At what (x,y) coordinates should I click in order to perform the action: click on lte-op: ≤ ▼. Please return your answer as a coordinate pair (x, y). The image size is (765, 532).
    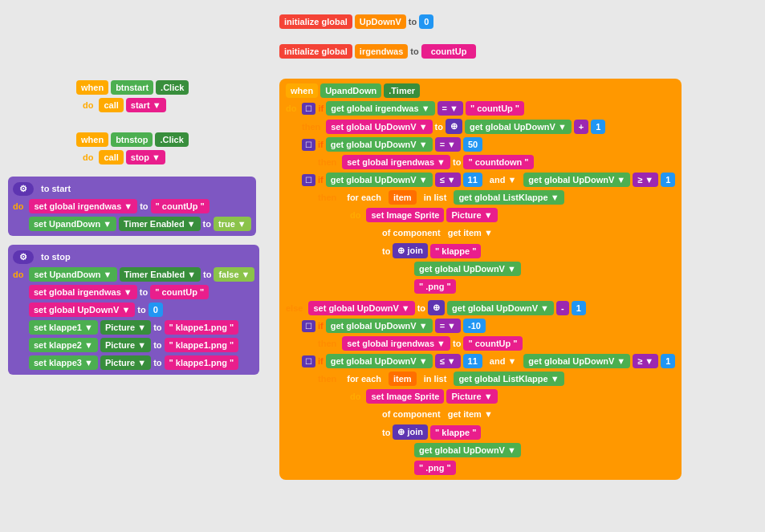
    Looking at the image, I should click on (448, 180).